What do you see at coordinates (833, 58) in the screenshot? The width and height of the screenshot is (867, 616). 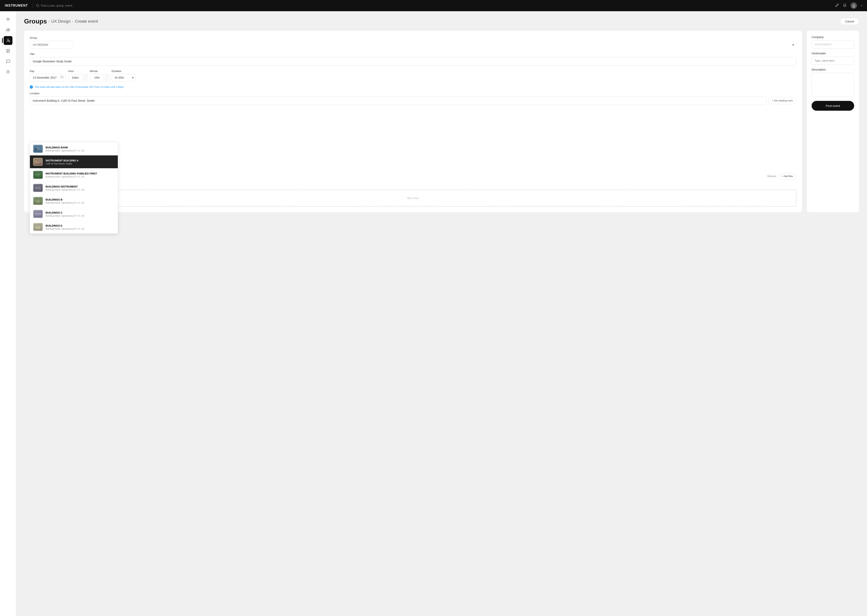 I see `hostmaster-section: Hostmaster` at bounding box center [833, 58].